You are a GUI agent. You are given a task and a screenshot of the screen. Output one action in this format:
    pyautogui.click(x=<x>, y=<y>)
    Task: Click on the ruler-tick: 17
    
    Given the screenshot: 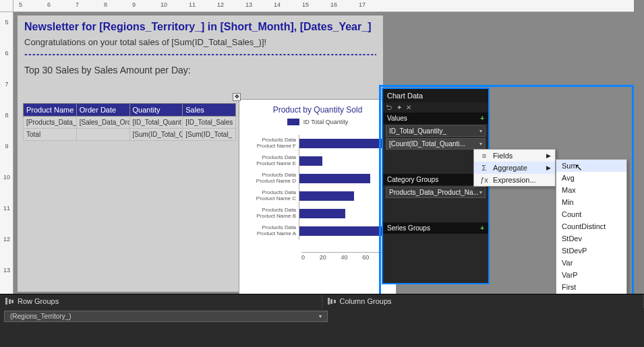 What is the action you would take?
    pyautogui.click(x=362, y=5)
    